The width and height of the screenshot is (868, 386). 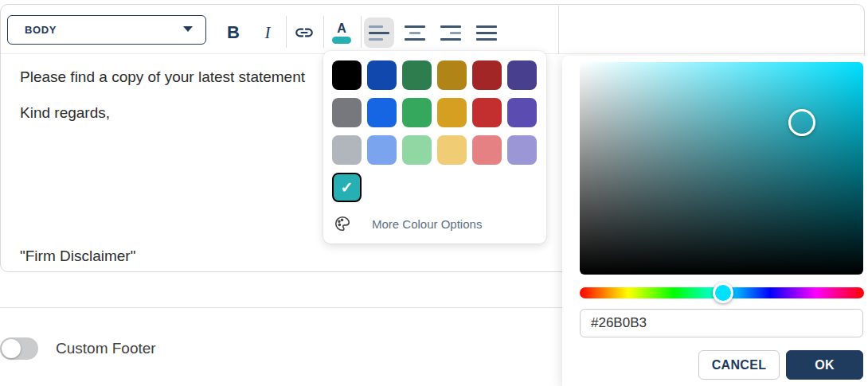 What do you see at coordinates (379, 33) in the screenshot?
I see `align-left-icon` at bounding box center [379, 33].